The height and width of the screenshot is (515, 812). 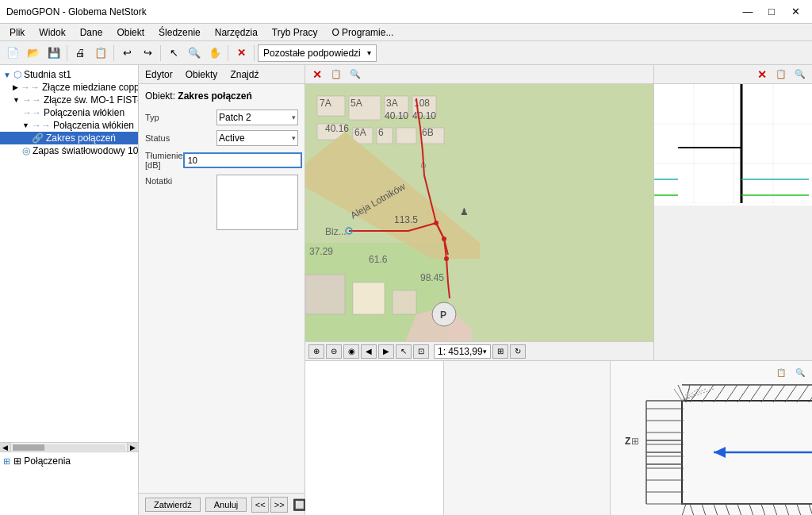 What do you see at coordinates (462, 352) in the screenshot?
I see `scale-display: 1: 4513,99 ▾` at bounding box center [462, 352].